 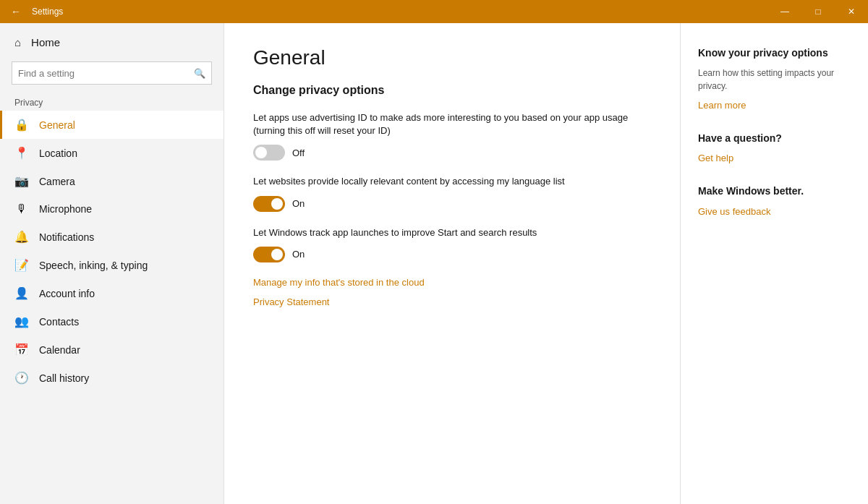 I want to click on sidebar-item-account: 👤 Account info, so click(x=111, y=294).